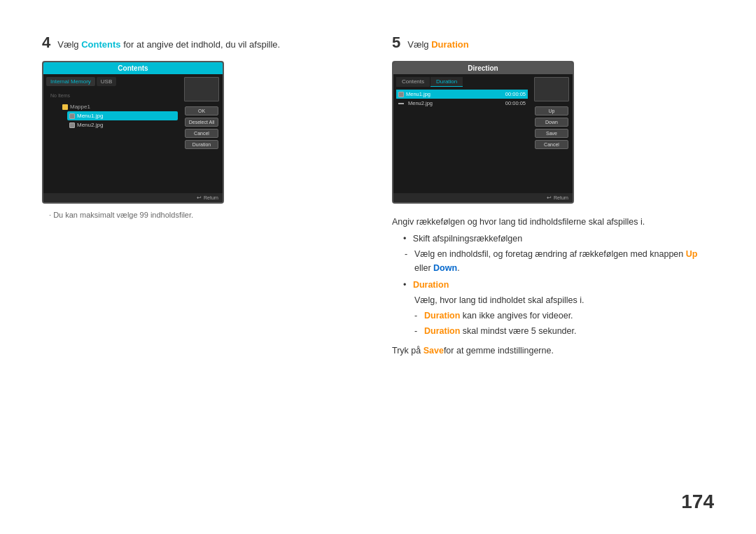  What do you see at coordinates (90, 116) in the screenshot?
I see `file-name-menu1: Menu1.jpg` at bounding box center [90, 116].